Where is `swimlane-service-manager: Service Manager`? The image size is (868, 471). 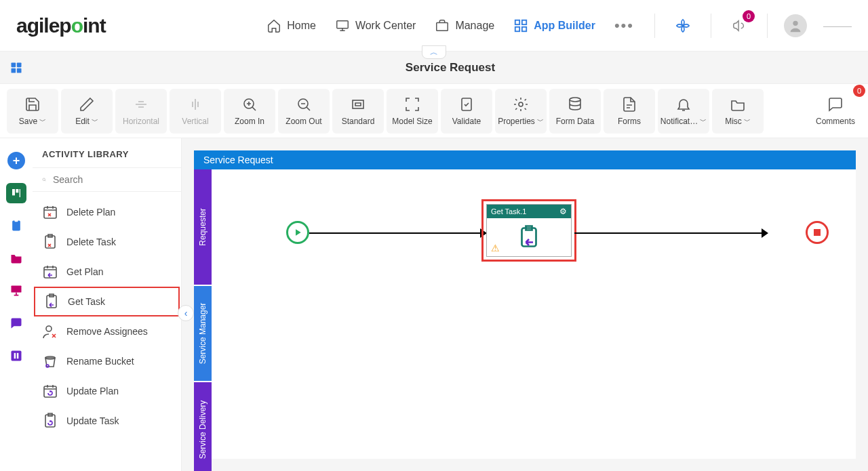 swimlane-service-manager: Service Manager is located at coordinates (203, 333).